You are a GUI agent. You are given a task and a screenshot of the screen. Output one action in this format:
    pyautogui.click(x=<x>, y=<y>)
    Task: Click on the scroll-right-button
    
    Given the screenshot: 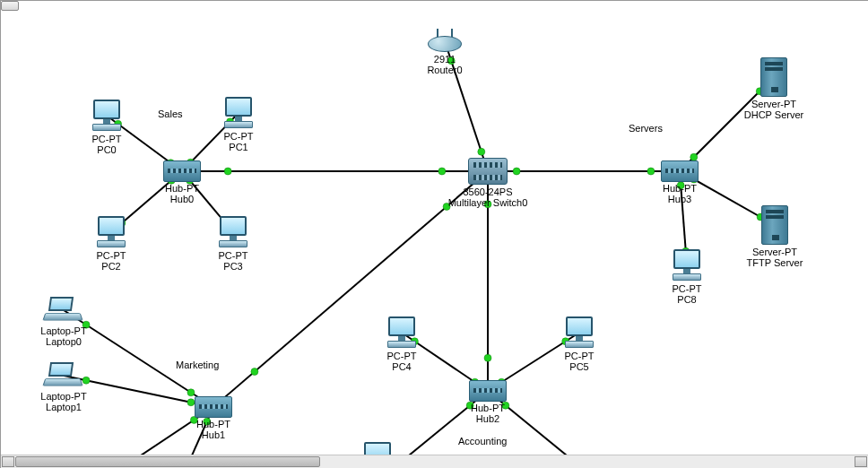 What is the action you would take?
    pyautogui.click(x=861, y=462)
    